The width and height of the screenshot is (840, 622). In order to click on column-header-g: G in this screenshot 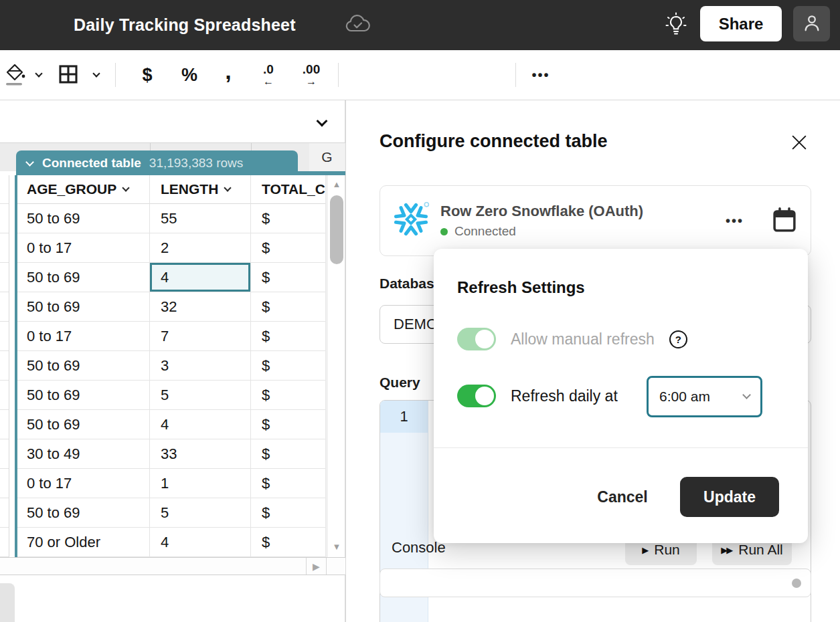, I will do `click(327, 157)`.